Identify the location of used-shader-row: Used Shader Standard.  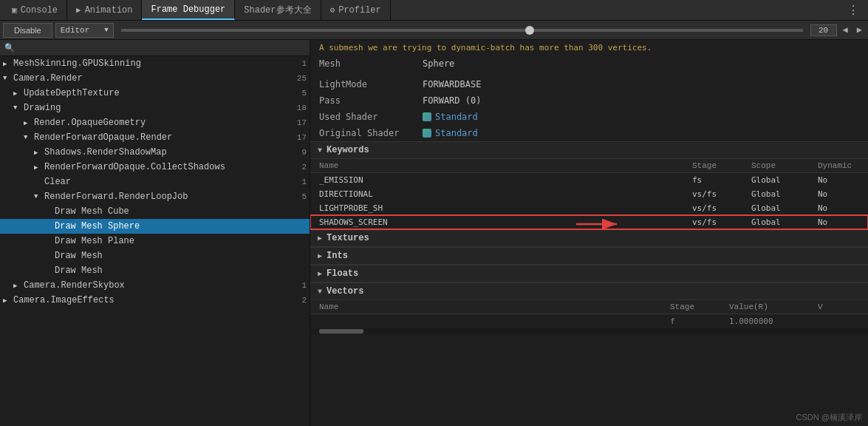
(590, 117).